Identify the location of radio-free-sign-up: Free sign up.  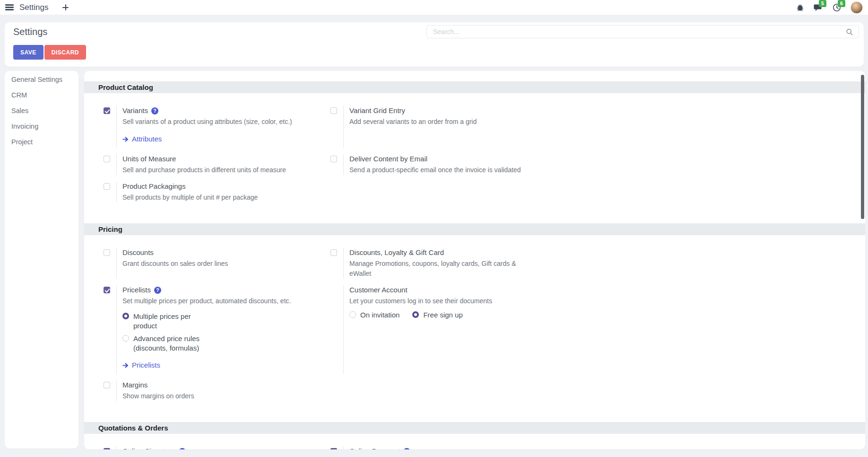
(437, 315).